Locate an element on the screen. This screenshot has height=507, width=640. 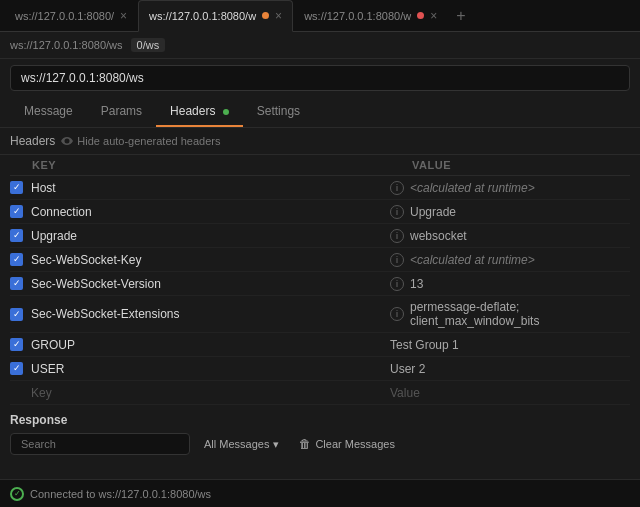
url-input is located at coordinates (320, 78).